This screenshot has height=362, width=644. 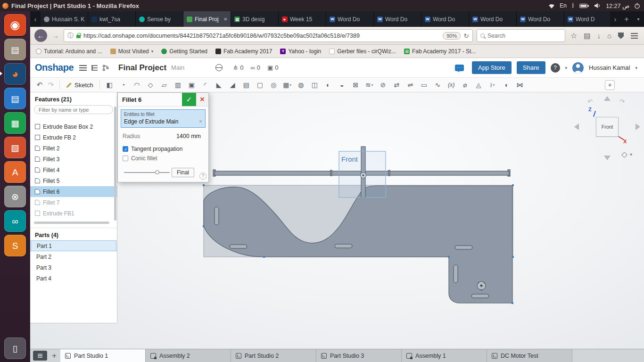 I want to click on clock: ص 12:27, so click(x=618, y=6).